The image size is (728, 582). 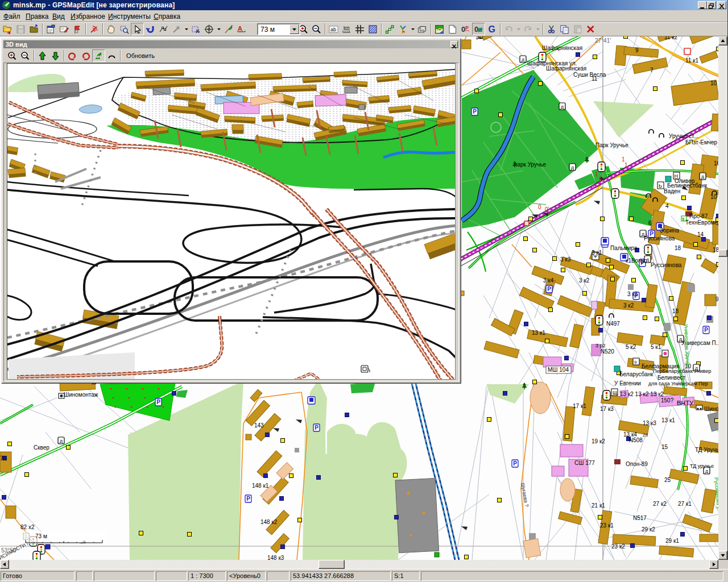 What do you see at coordinates (565, 259) in the screenshot?
I see `svg-text: 3 к3` at bounding box center [565, 259].